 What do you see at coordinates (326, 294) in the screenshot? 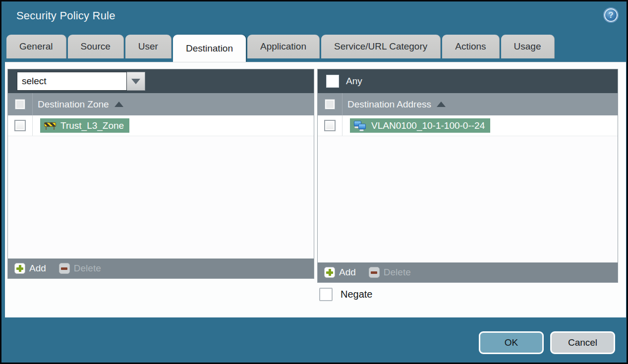
I see `negate-checkbox` at bounding box center [326, 294].